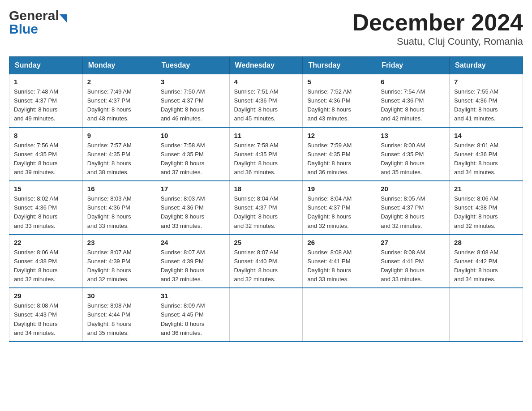  Describe the element at coordinates (38, 22) in the screenshot. I see `logo: General Blue` at that location.